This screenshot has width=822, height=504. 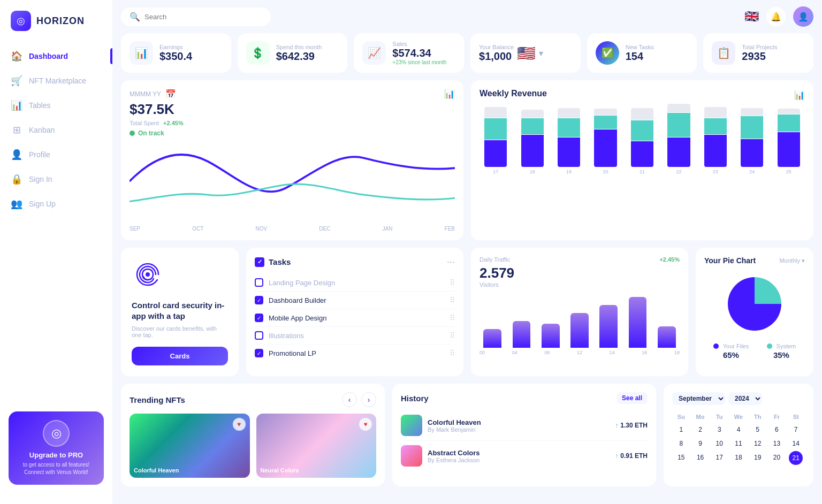 I want to click on fingerprint-icon, so click(x=148, y=277).